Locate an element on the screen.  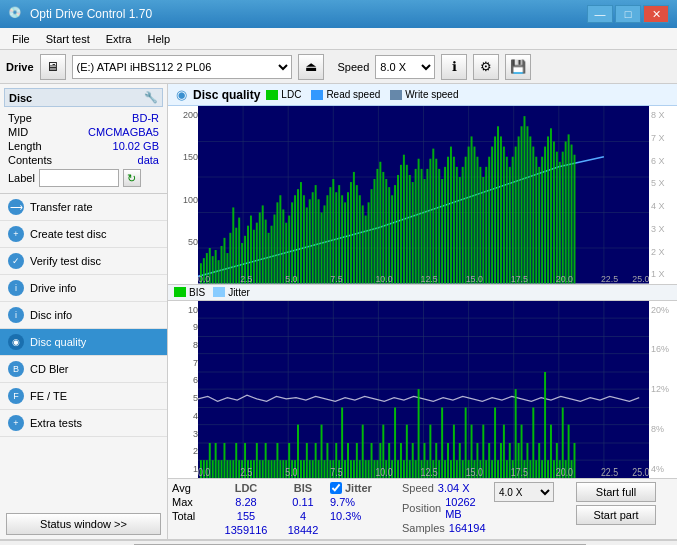
menu-start-test: Start test is located at coordinates (68, 39).